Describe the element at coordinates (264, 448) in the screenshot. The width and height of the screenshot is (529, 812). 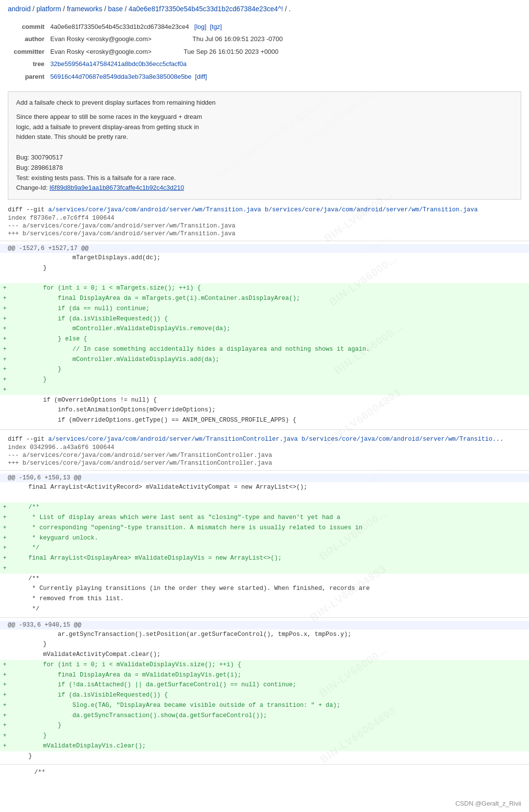
I see `diff2-index: index 0342996..a43a6f6 100644` at that location.